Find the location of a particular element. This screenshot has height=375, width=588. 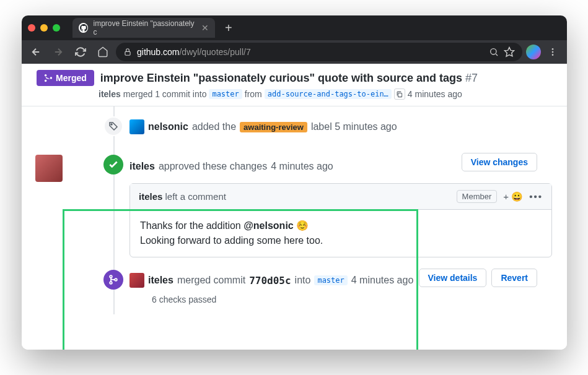

comment-body: Thanks for the addition @nelsonic ☺️ Loo… is located at coordinates (341, 233).